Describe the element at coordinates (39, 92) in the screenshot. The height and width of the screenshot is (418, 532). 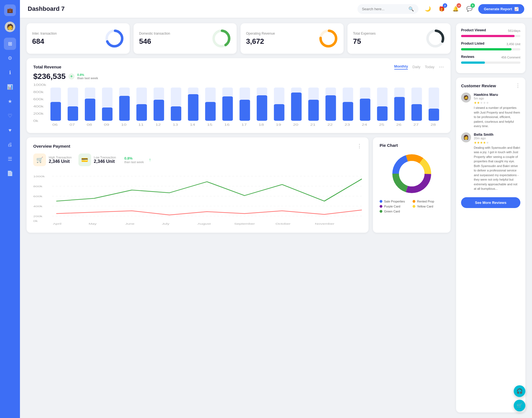
I see `svg-text: 800k` at that location.